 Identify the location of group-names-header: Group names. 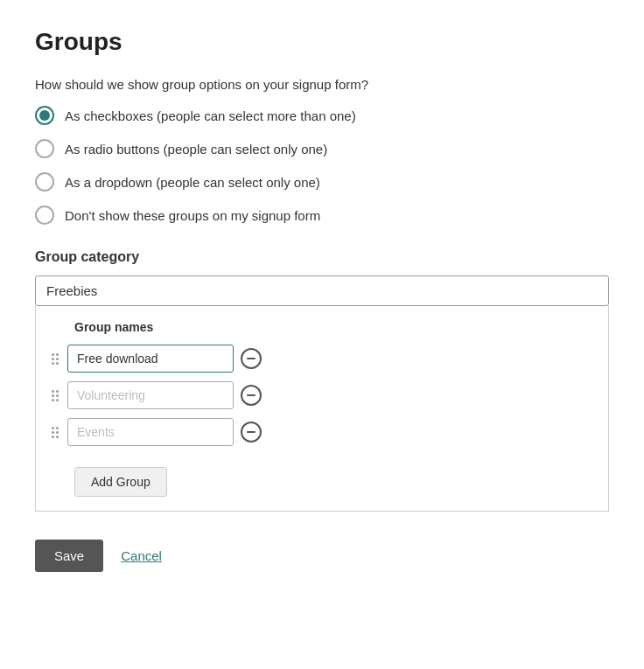
(322, 327).